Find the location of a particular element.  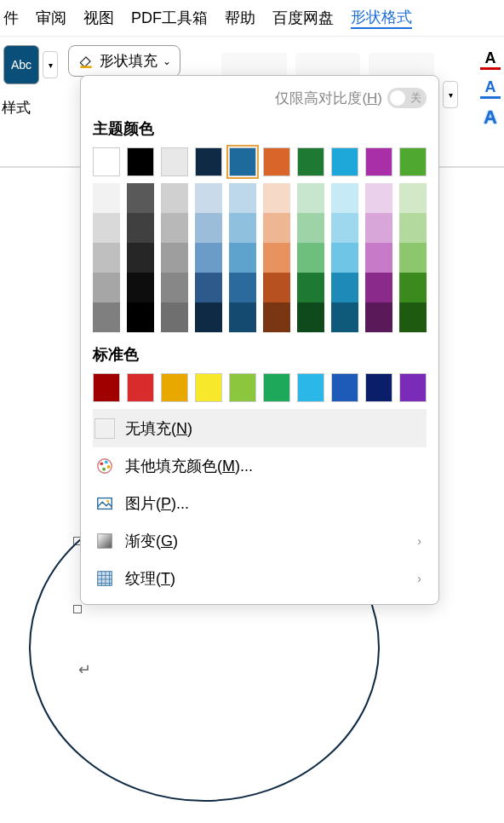

more-colors-label: 其他填充颜色(M)... is located at coordinates (189, 466).